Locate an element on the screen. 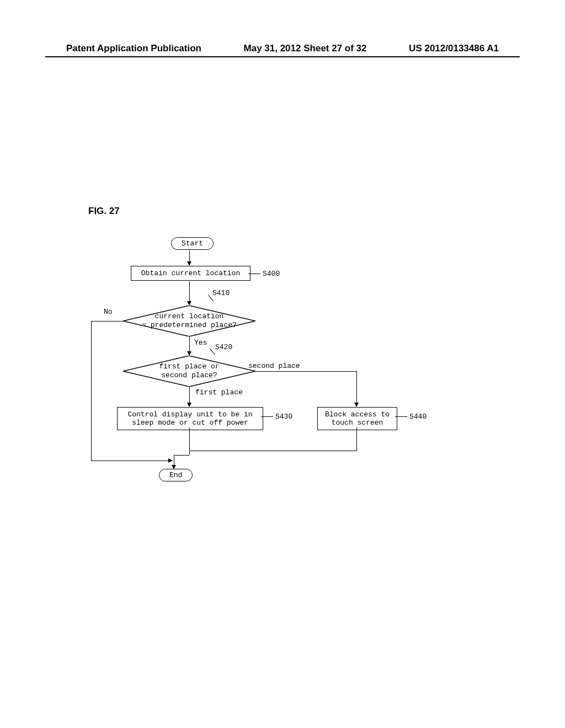  step-label-s440: S440 is located at coordinates (418, 417).